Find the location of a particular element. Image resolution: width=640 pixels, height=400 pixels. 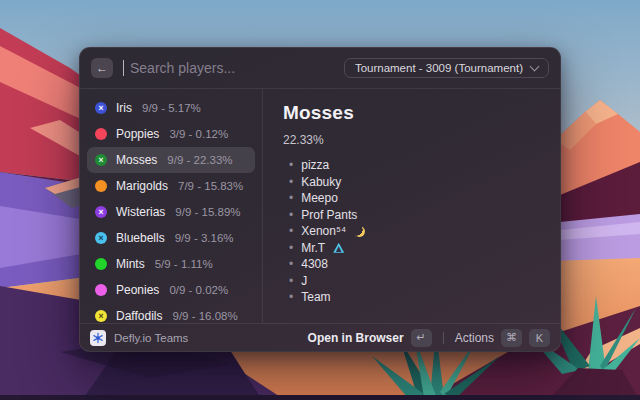

actions-label: Actions is located at coordinates (474, 338).